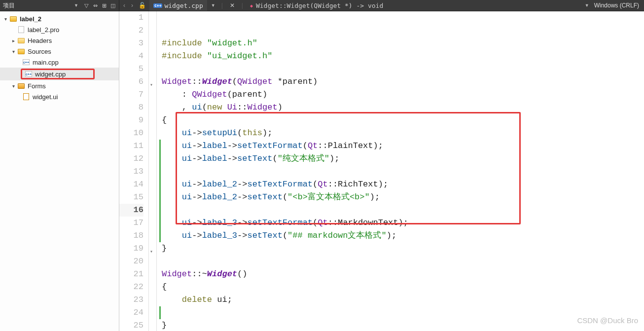 The image size is (644, 331). I want to click on add-icon: ⊞, so click(104, 5).